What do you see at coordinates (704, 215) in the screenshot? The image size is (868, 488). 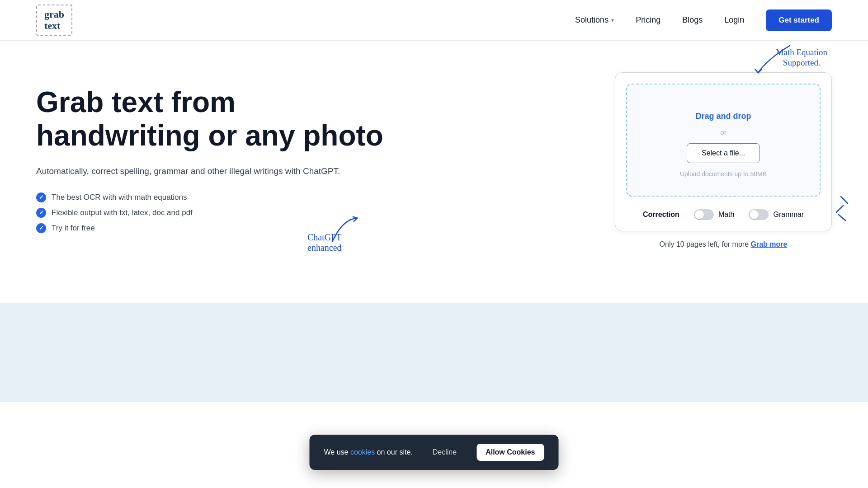 I see `math-toggle` at bounding box center [704, 215].